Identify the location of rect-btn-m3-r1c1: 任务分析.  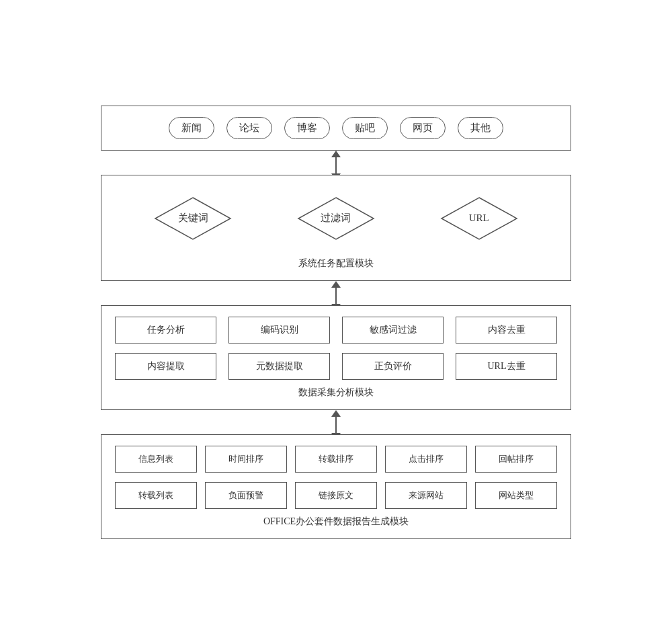
(165, 330).